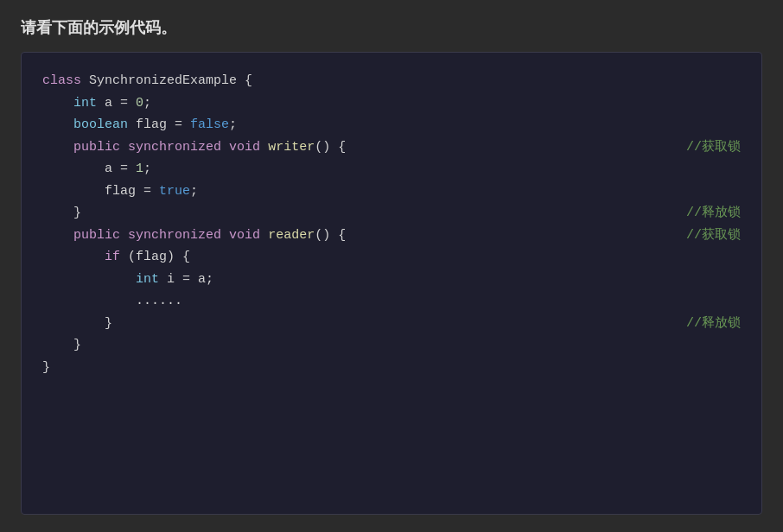 The image size is (783, 532). Describe the element at coordinates (392, 236) in the screenshot. I see `code-line: public synchronized void reader() {//获取锁` at that location.